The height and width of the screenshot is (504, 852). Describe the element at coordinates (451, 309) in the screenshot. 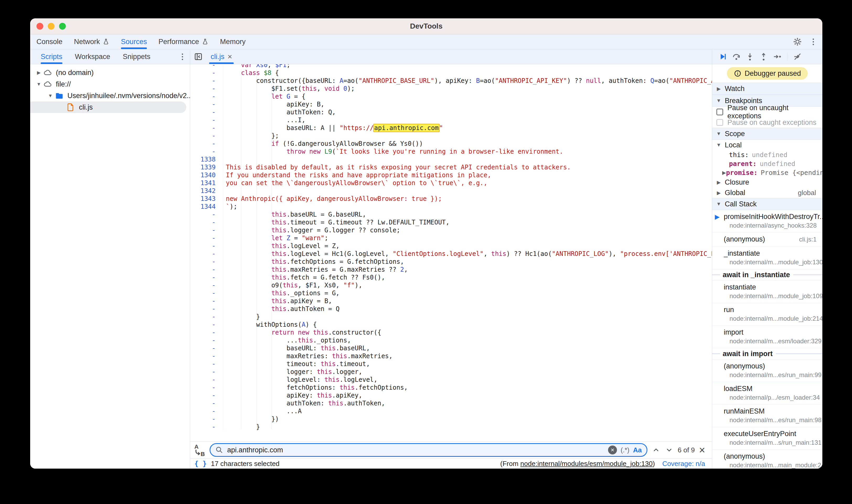

I see `code-line: -this.authToken = Q` at that location.